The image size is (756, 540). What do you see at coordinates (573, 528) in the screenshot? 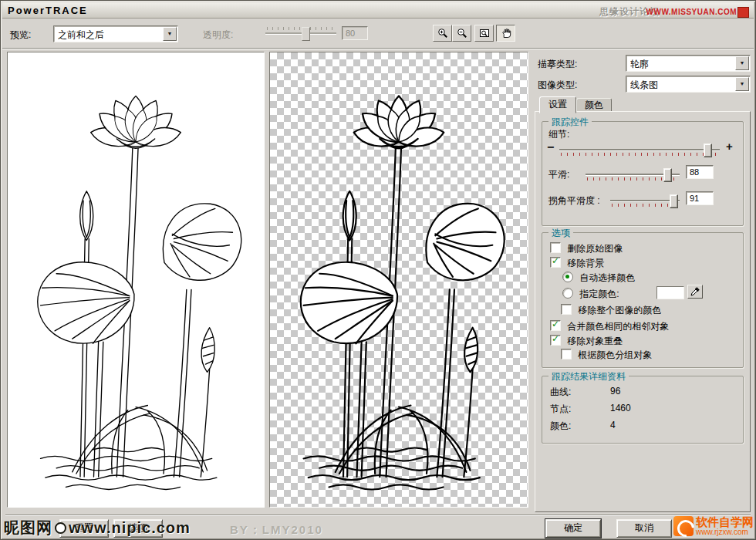
I see `ok-button: 确定` at bounding box center [573, 528].